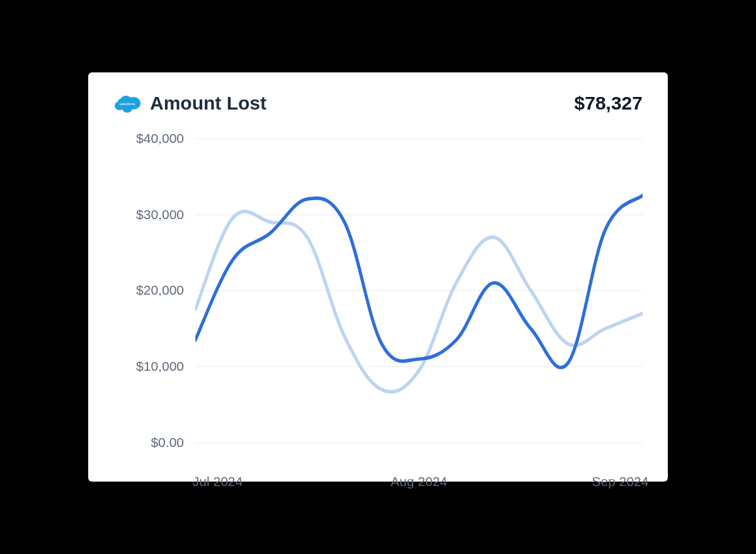  I want to click on amount-value: $78,327, so click(609, 103).